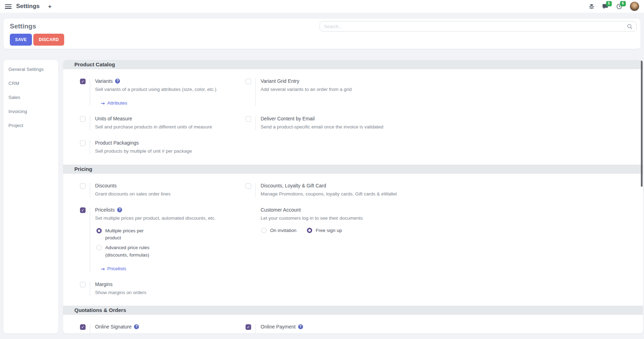 The height and width of the screenshot is (339, 644). I want to click on deliver-content-by-email-checkbox: ✓, so click(248, 119).